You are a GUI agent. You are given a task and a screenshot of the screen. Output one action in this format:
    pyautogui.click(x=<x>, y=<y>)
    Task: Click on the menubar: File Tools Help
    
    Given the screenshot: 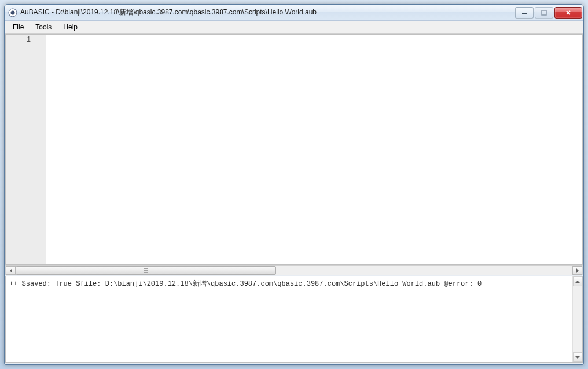 What is the action you would take?
    pyautogui.click(x=294, y=27)
    